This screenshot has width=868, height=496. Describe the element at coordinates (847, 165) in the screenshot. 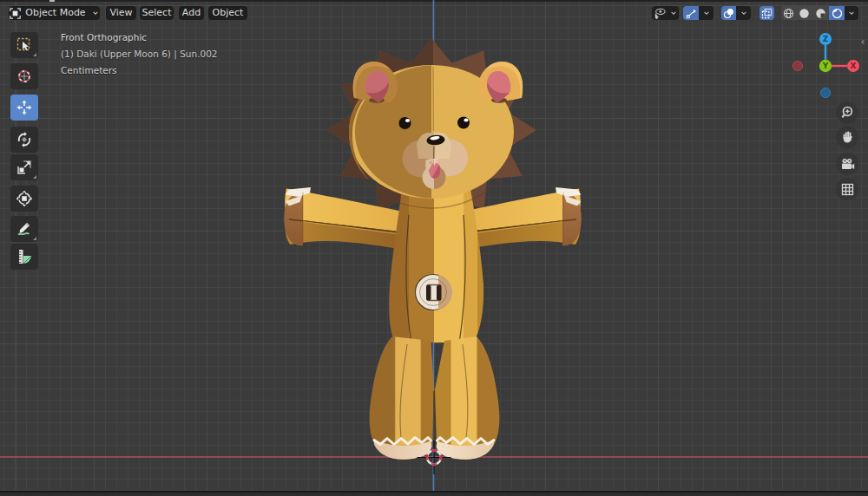

I see `camera-icon` at that location.